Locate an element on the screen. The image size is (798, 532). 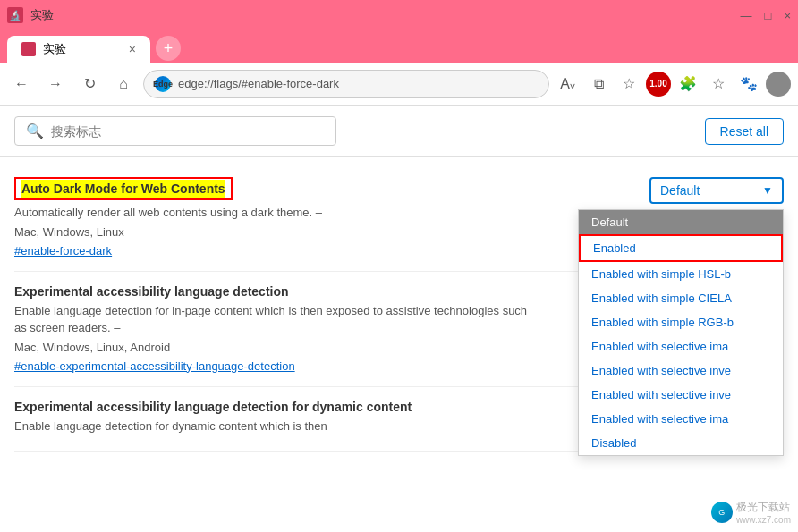
dropdown-option-selective2: Enabled with selective inve is located at coordinates (681, 370).